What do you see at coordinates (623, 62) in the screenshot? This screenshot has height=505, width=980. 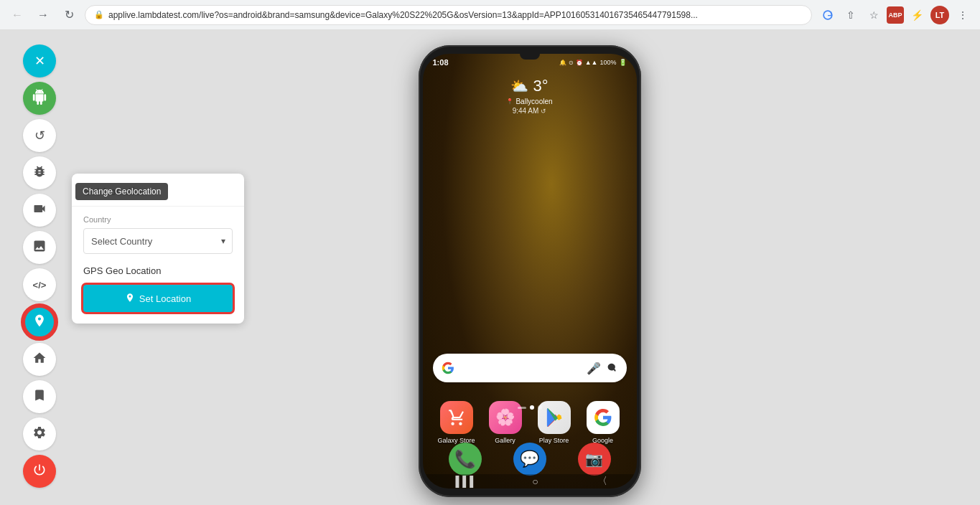 I see `battery-icon: 🔋` at bounding box center [623, 62].